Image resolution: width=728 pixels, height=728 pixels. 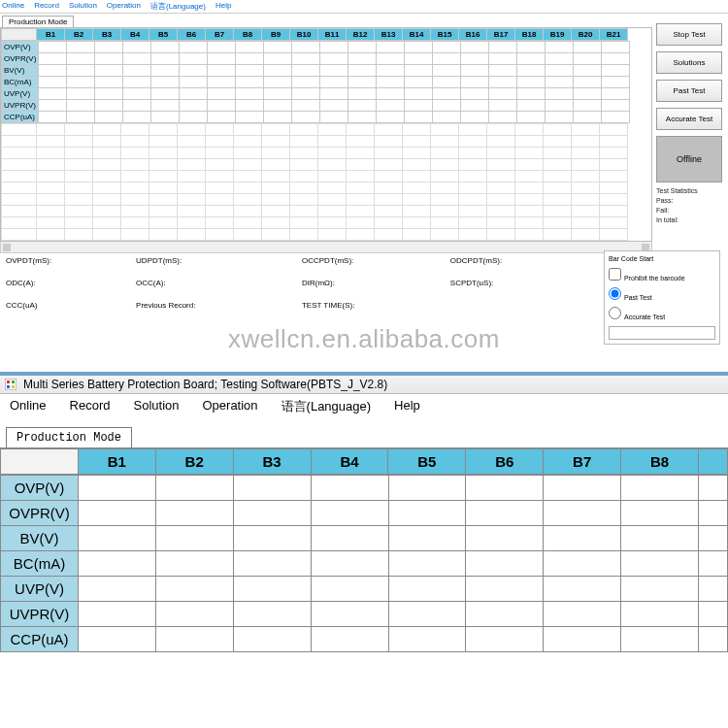 I want to click on column-header: B5, so click(x=163, y=35).